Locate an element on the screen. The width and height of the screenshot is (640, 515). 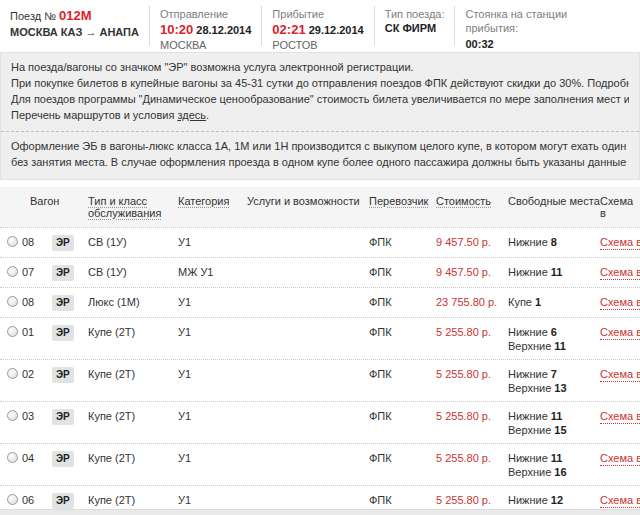
arrival-station: РОСТОВ is located at coordinates (318, 45).